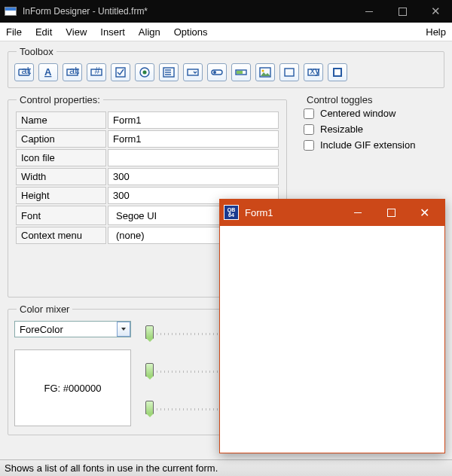  What do you see at coordinates (217, 72) in the screenshot?
I see `tool-toggle-icon` at bounding box center [217, 72].